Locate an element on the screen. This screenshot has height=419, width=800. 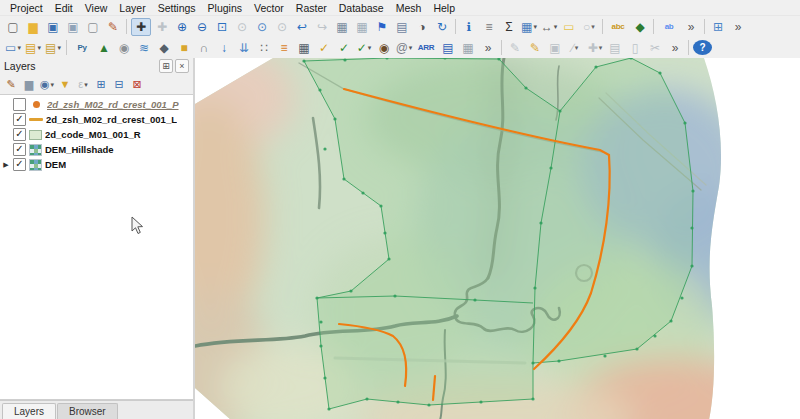
save-project-as: ▣ is located at coordinates (73, 27).